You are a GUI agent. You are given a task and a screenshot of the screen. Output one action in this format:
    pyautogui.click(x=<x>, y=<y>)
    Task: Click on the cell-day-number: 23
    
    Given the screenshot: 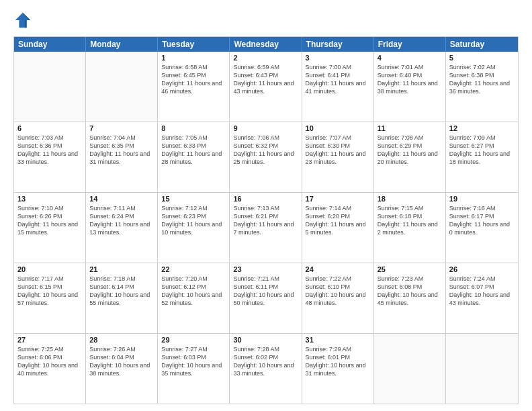 What is the action you would take?
    pyautogui.click(x=265, y=269)
    